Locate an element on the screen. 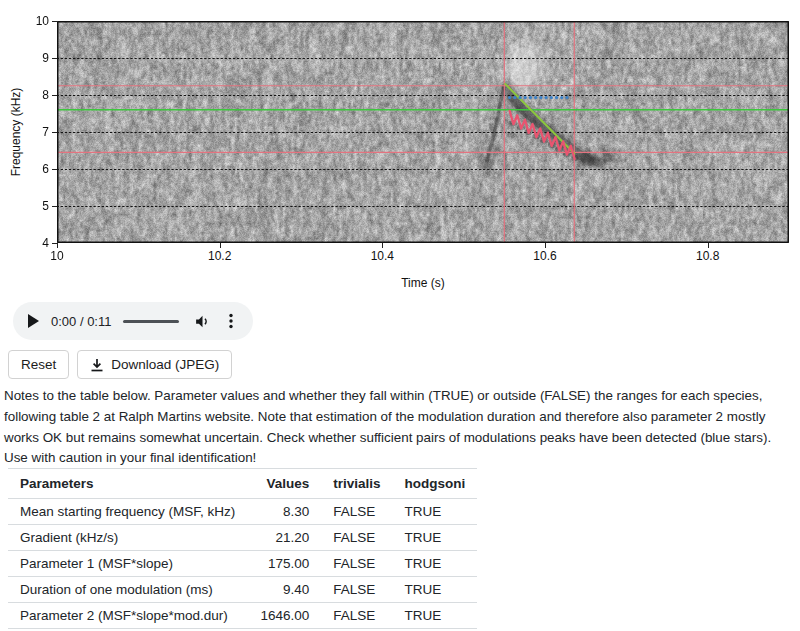  table-row: Parameter 2 (MSF*slope*mod.dur)1646.00FA… is located at coordinates (242, 616).